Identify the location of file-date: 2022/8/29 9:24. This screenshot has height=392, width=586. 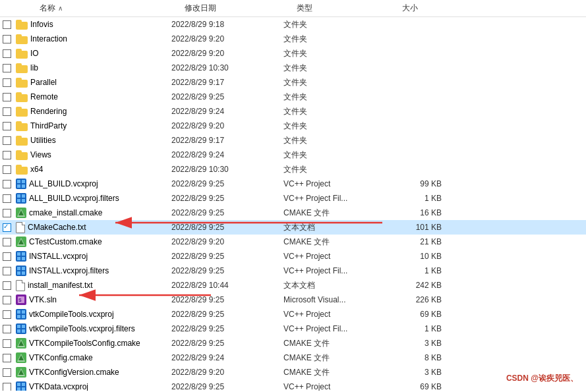
(227, 111).